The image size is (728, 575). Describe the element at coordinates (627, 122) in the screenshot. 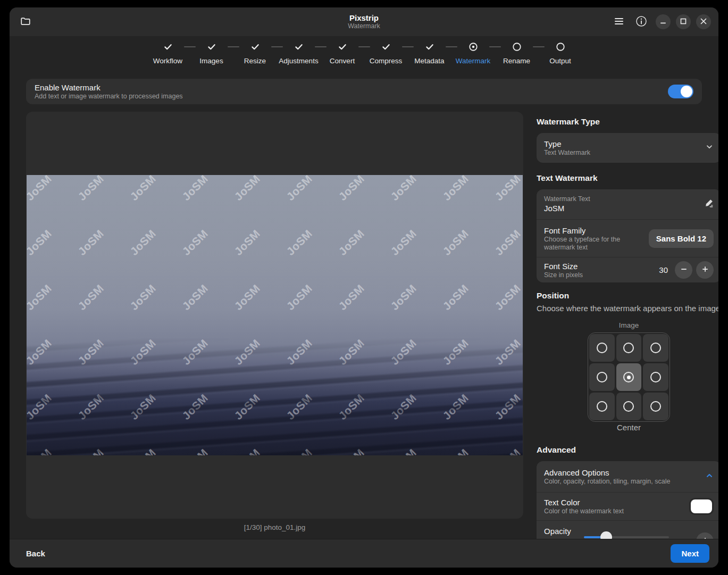

I see `watermark-type-heading: Watermark Type` at that location.